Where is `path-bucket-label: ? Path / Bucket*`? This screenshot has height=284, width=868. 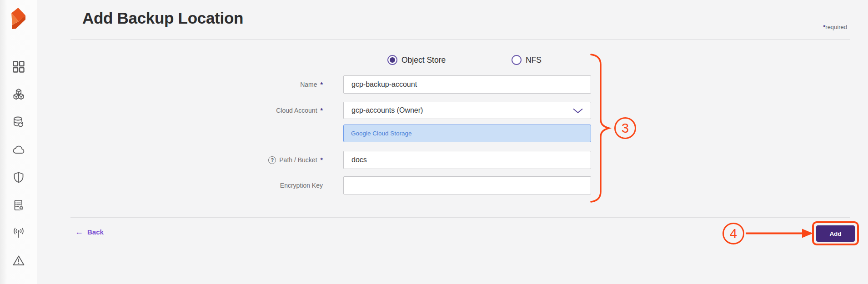 path-bucket-label: ? Path / Bucket* is located at coordinates (266, 160).